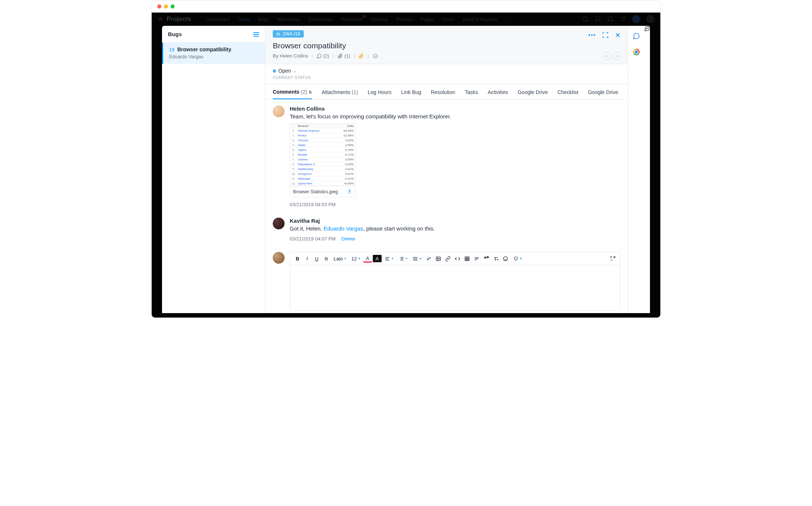 This screenshot has width=812, height=506. I want to click on tab-activities: Activities, so click(498, 92).